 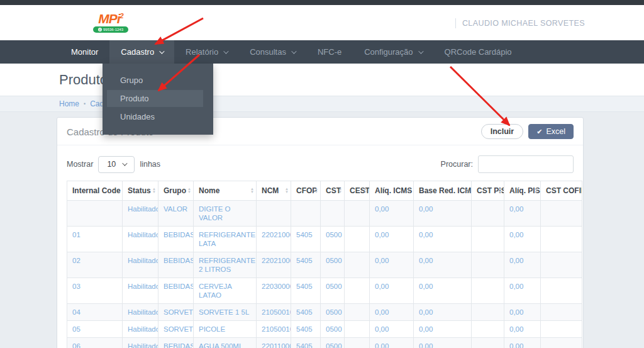 I want to click on cell-nome: SORVETE 1 5L, so click(x=225, y=312).